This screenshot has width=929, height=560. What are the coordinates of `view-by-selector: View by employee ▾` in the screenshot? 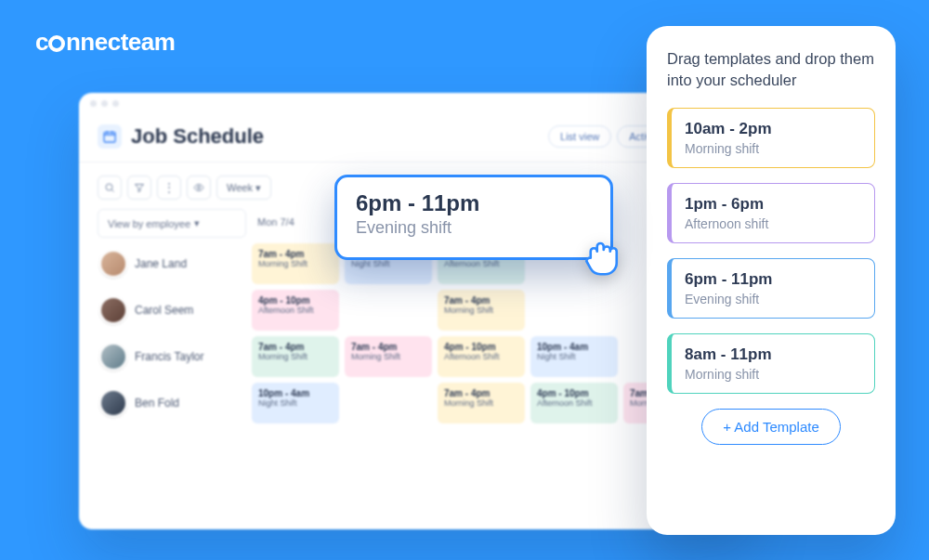 It's located at (172, 223).